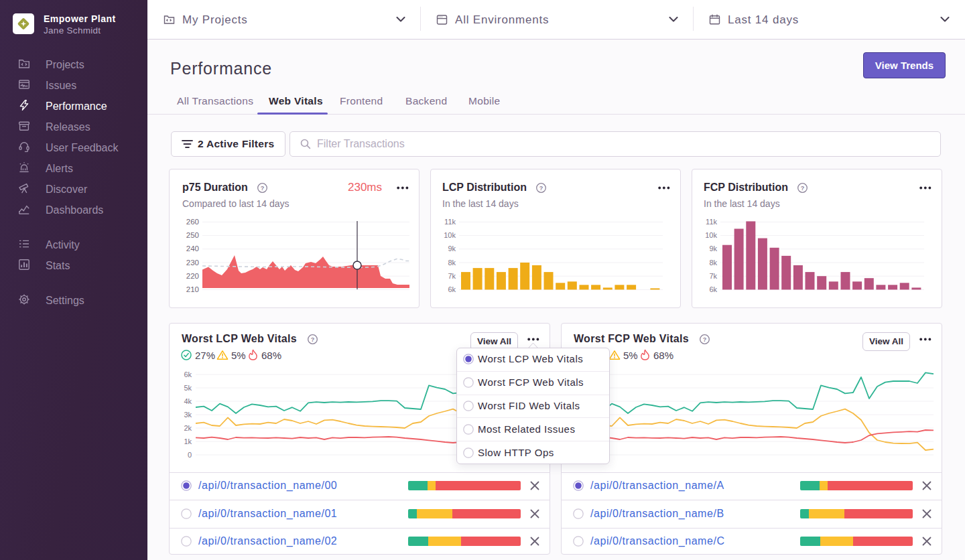 The height and width of the screenshot is (560, 965). Describe the element at coordinates (190, 455) in the screenshot. I see `svg-text: 0` at that location.